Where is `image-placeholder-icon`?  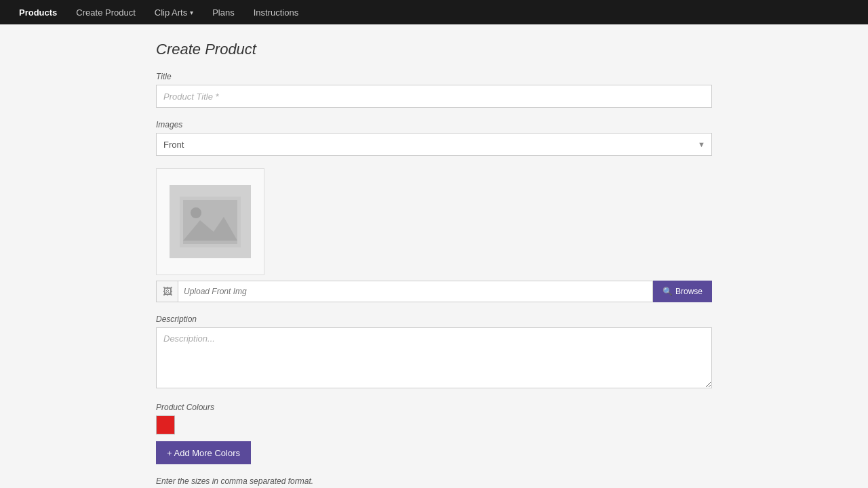 image-placeholder-icon is located at coordinates (210, 222).